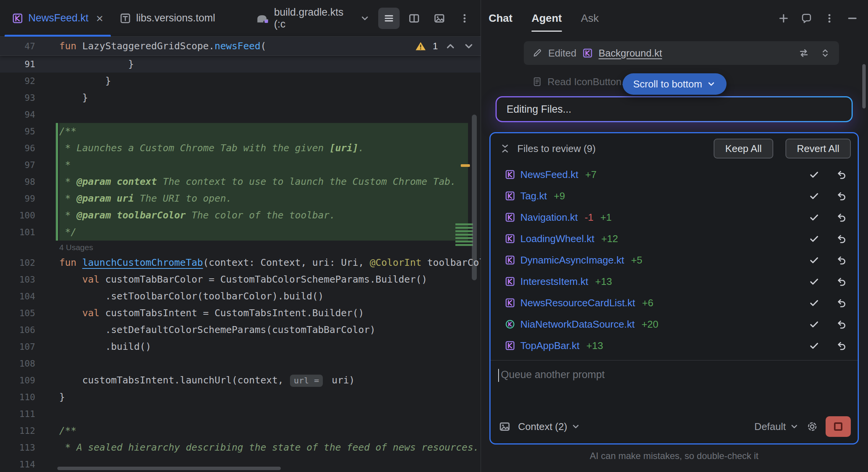 This screenshot has width=868, height=472. Describe the element at coordinates (554, 282) in the screenshot. I see `file-link: InterestsItem.kt` at that location.